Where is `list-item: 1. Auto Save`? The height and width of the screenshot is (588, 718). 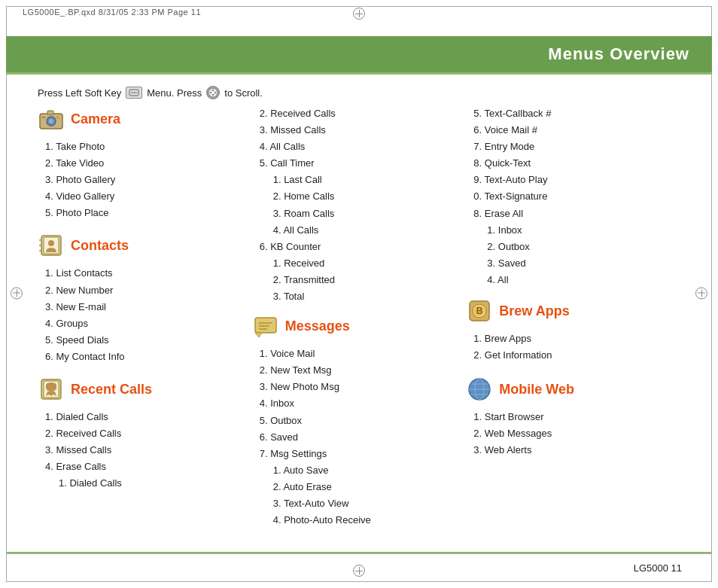 list-item: 1. Auto Save is located at coordinates (366, 471).